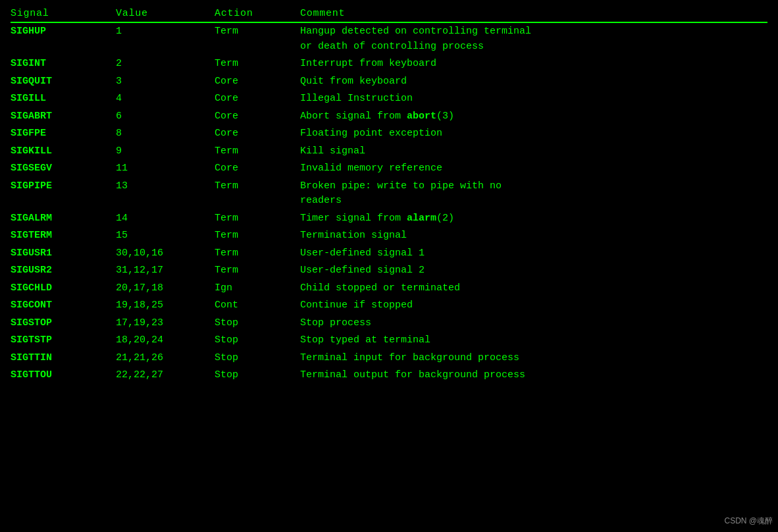 Image resolution: width=778 pixels, height=532 pixels. Describe the element at coordinates (534, 117) in the screenshot. I see `cell-comment: Abort signal from abort(3)` at that location.